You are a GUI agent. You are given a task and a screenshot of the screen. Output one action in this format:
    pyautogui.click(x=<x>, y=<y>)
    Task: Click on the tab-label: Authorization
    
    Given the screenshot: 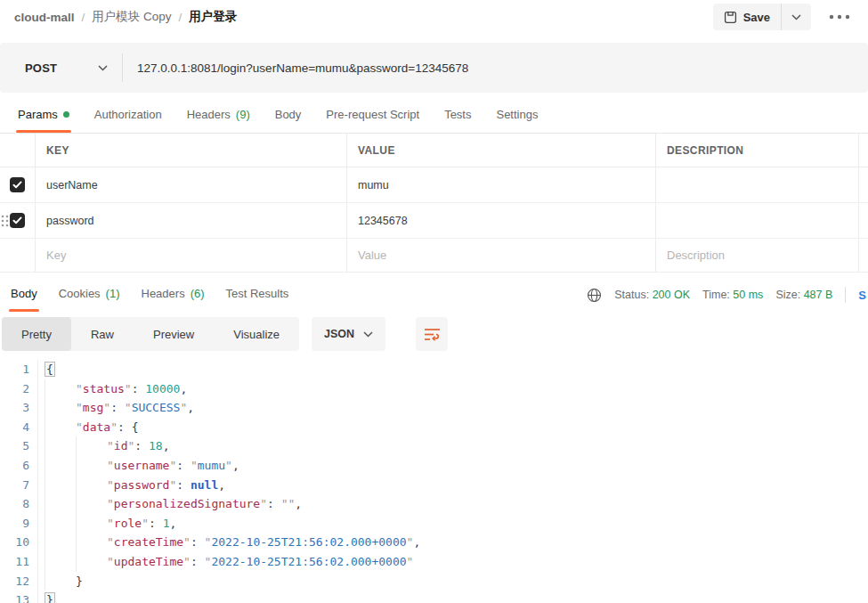 What is the action you would take?
    pyautogui.click(x=128, y=114)
    